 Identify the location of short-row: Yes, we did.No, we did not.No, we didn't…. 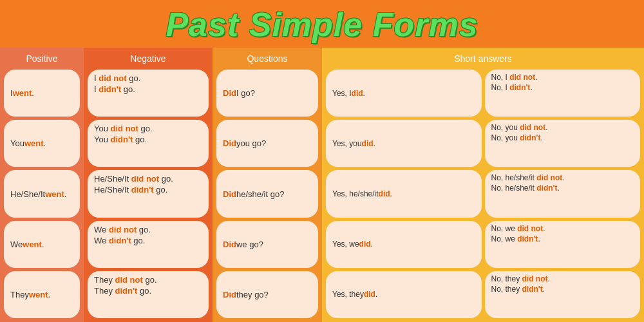
(483, 245).